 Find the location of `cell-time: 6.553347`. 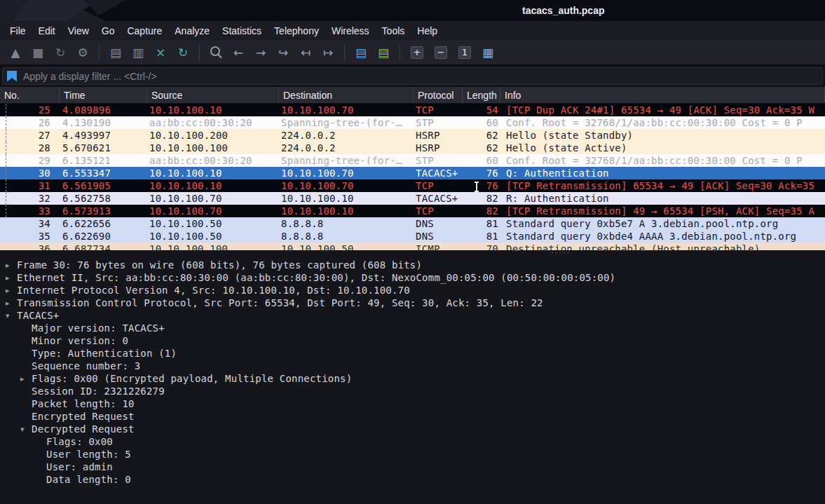

cell-time: 6.553347 is located at coordinates (104, 173).